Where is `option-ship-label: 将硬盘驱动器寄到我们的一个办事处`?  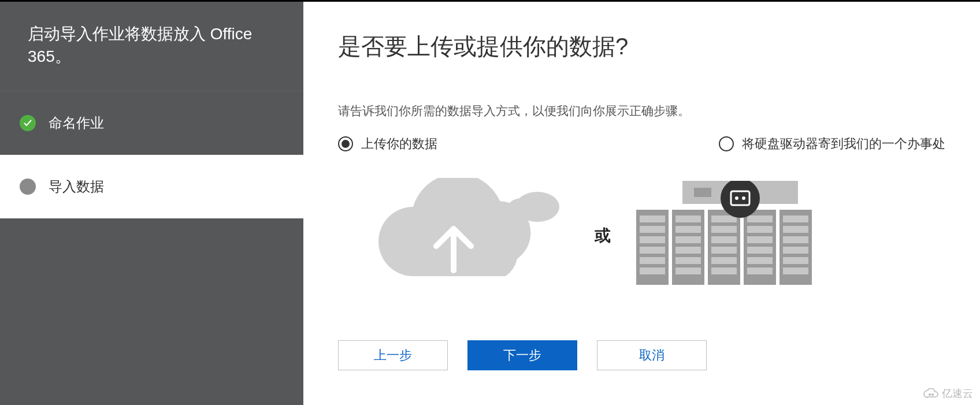 option-ship-label: 将硬盘驱动器寄到我们的一个办事处 is located at coordinates (844, 144).